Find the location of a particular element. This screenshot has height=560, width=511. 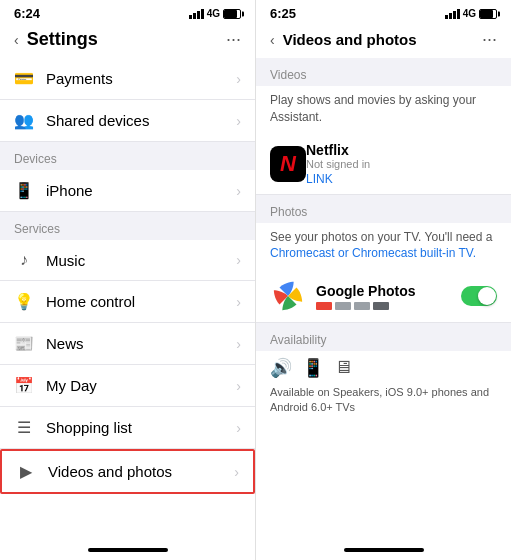

availability-text: Available on Speakers, iOS 9.0+ phones a… is located at coordinates (384, 404).